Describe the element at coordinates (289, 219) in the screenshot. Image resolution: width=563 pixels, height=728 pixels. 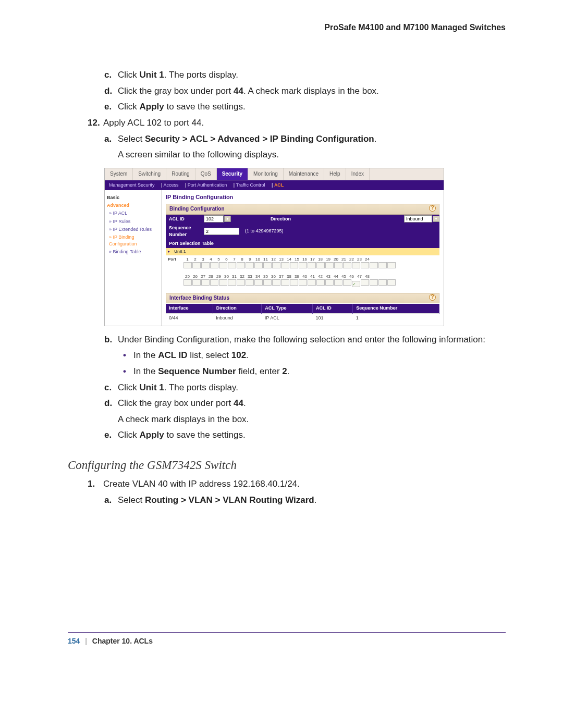
I see `direction-label: Direction` at that location.